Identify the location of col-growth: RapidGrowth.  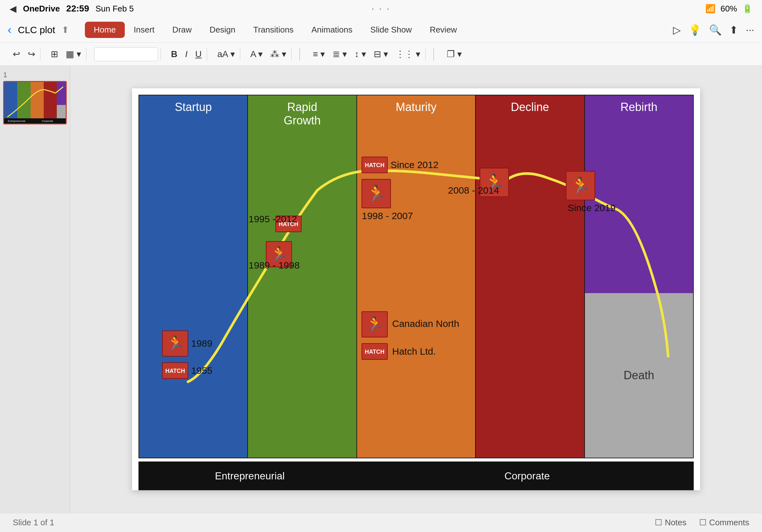
(302, 277).